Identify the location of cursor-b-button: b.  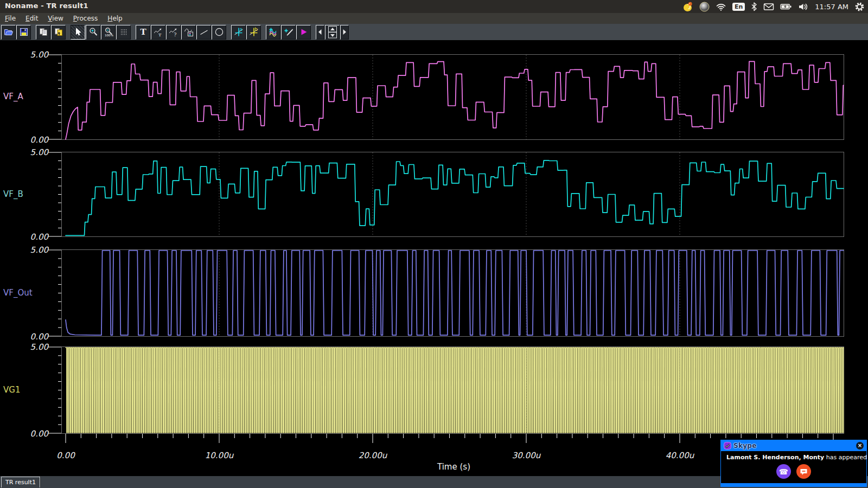
(254, 33).